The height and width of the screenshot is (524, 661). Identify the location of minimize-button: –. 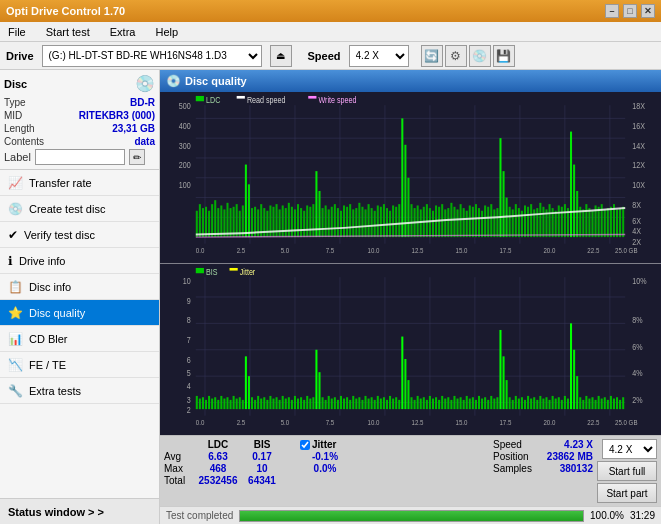
(612, 11).